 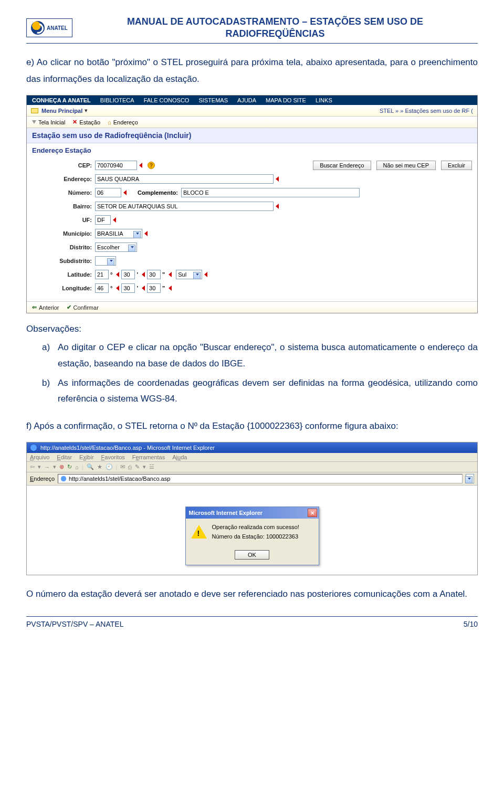 I want to click on municipio-select: BRASILIA, so click(x=119, y=234).